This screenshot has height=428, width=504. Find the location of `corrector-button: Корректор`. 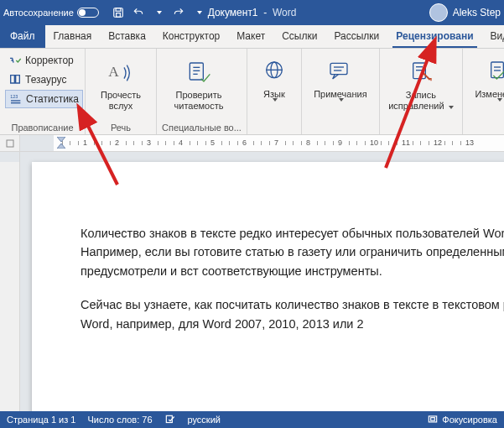

corrector-button: Корректор is located at coordinates (44, 60).